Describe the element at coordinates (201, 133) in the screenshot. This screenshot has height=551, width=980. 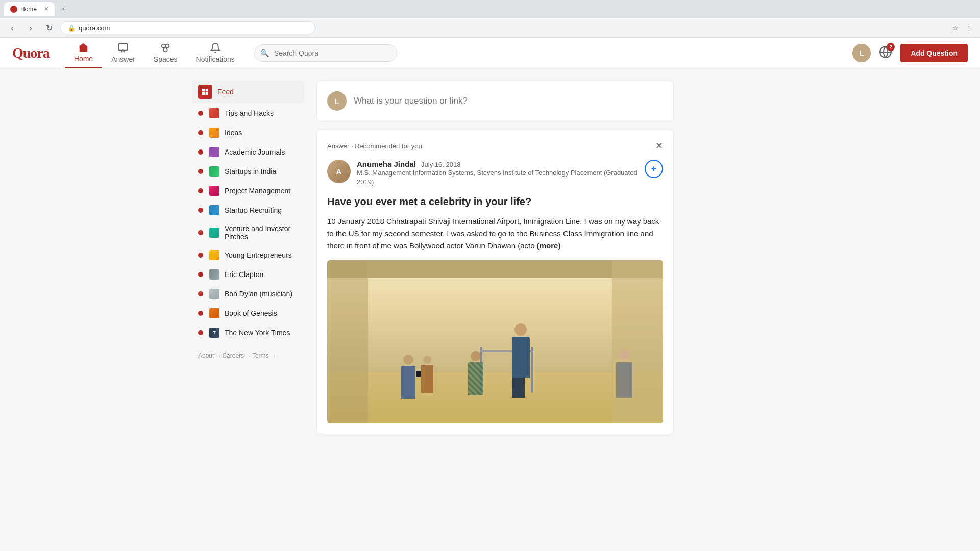
I see `ideas-dot` at that location.